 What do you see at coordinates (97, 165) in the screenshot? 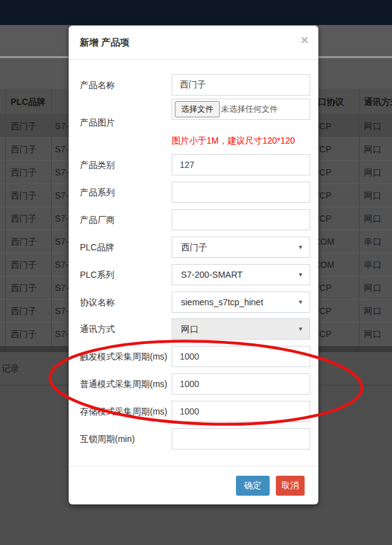
I see `field-label-product-category: 产品类别` at bounding box center [97, 165].